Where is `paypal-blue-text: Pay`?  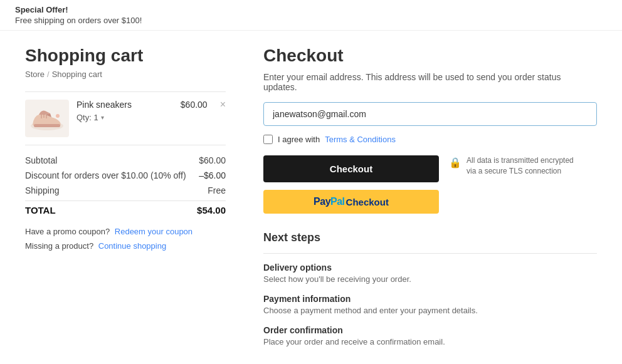
paypal-blue-text: Pay is located at coordinates (322, 202).